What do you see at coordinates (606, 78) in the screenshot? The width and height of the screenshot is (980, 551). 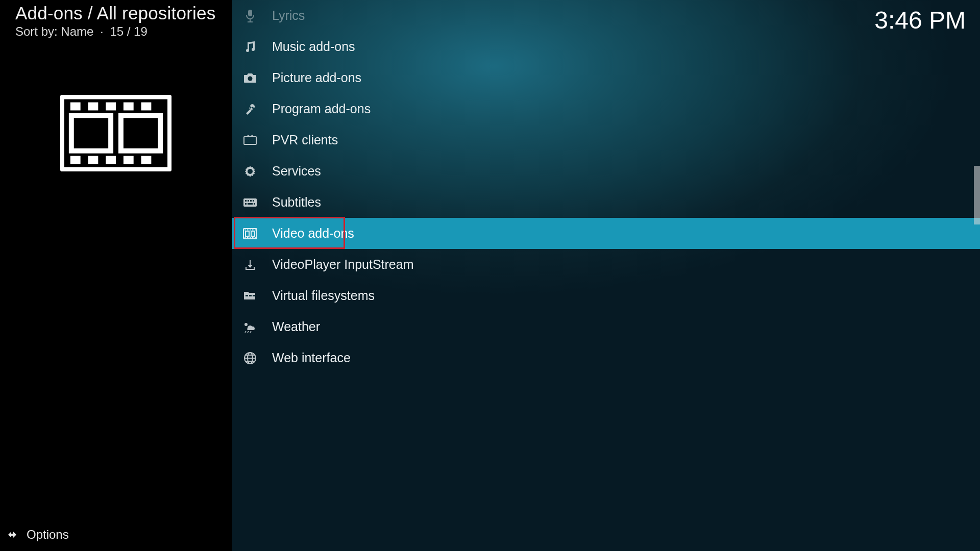 I see `category-row-picture-addons: Picture add-ons` at bounding box center [606, 78].